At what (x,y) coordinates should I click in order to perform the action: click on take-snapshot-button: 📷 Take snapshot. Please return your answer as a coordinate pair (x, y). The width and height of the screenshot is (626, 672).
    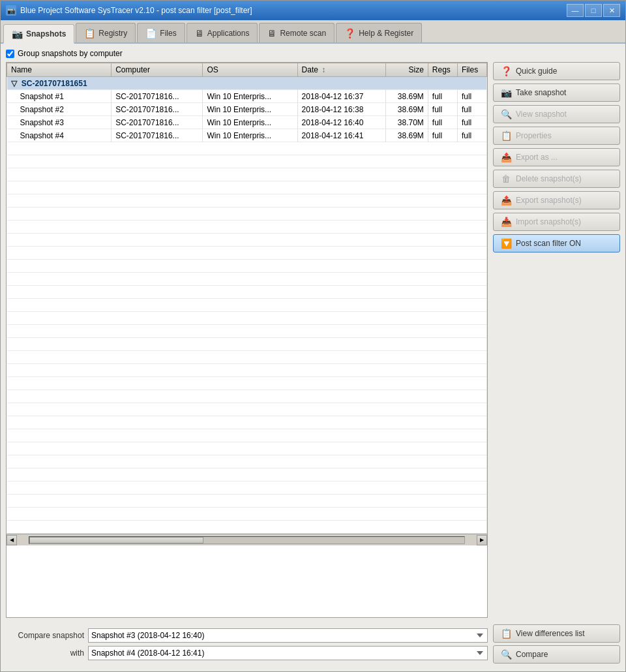
    Looking at the image, I should click on (557, 93).